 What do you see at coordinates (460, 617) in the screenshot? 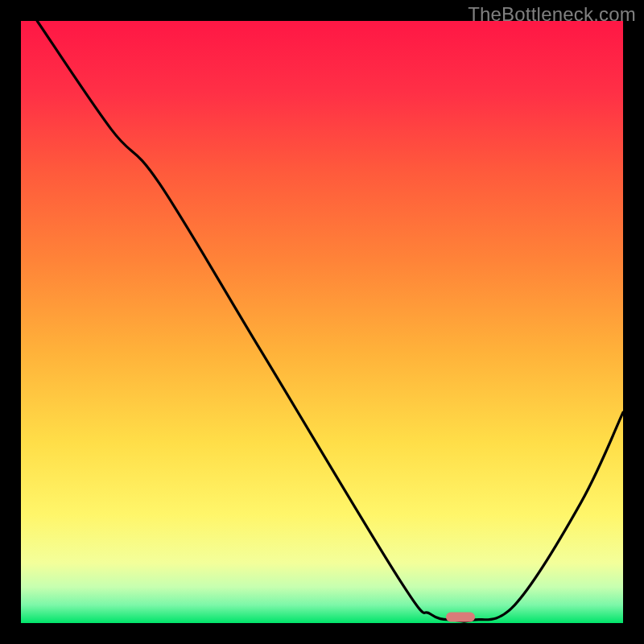
I see `optimal-marker` at bounding box center [460, 617].